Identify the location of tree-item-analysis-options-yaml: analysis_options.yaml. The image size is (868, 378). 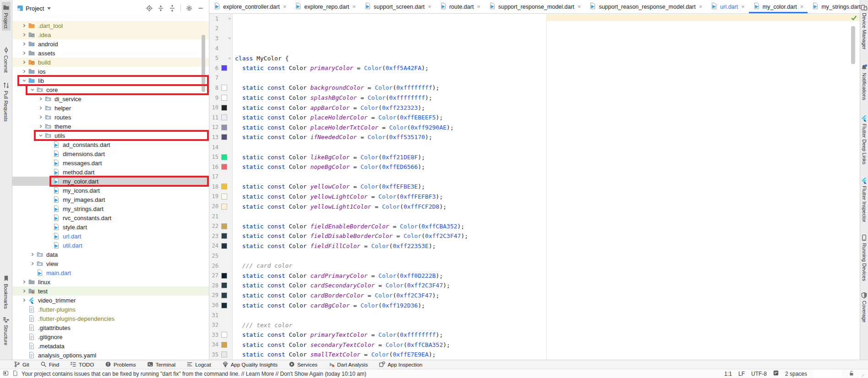
(111, 355).